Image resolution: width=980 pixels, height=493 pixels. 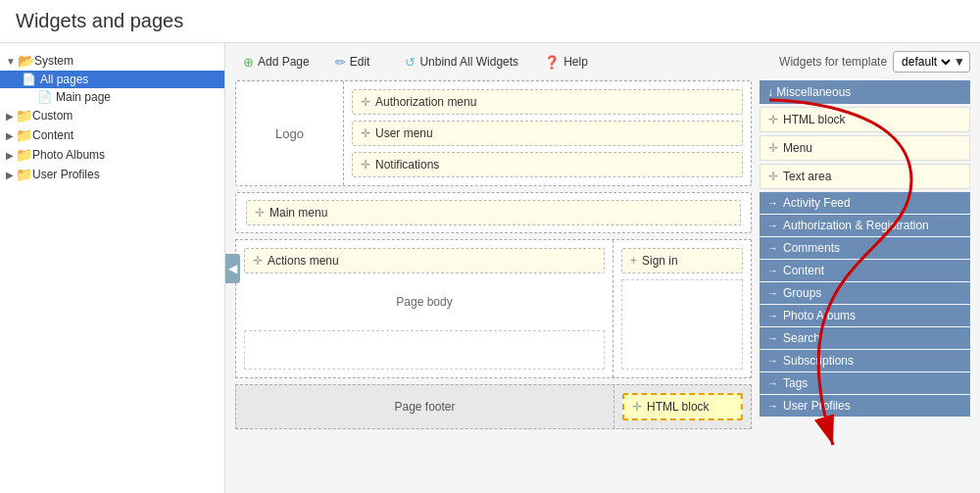 I want to click on folder-icon: 📂, so click(x=25, y=61).